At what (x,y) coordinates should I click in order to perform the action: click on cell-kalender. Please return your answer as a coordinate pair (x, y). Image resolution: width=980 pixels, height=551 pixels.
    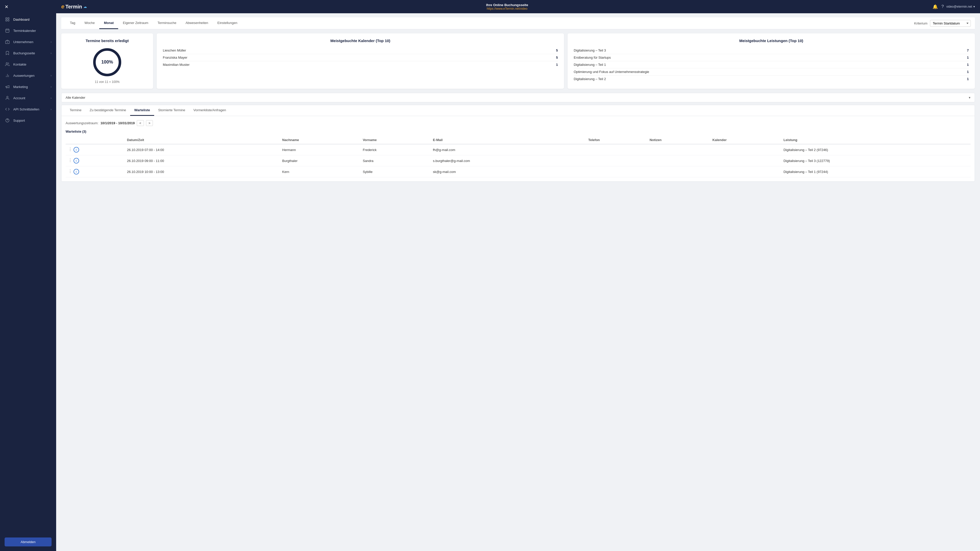
    Looking at the image, I should click on (746, 150).